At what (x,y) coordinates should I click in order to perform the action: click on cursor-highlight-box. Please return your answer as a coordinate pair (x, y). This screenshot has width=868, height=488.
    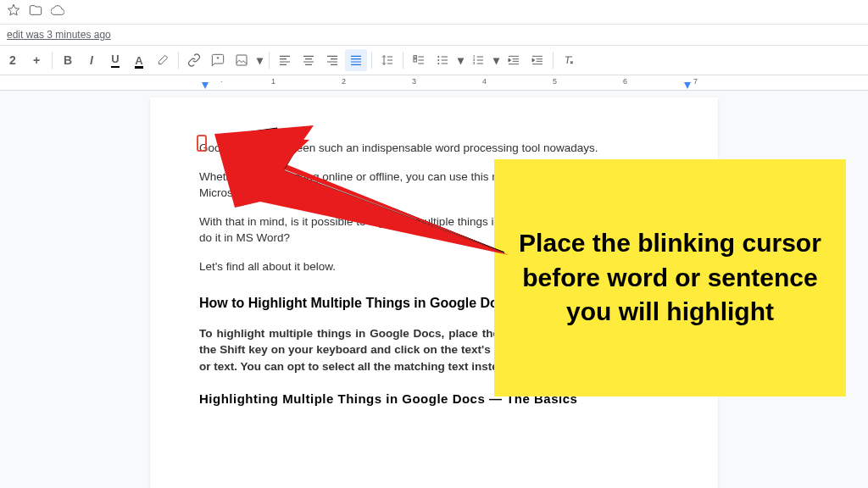
    Looking at the image, I should click on (202, 143).